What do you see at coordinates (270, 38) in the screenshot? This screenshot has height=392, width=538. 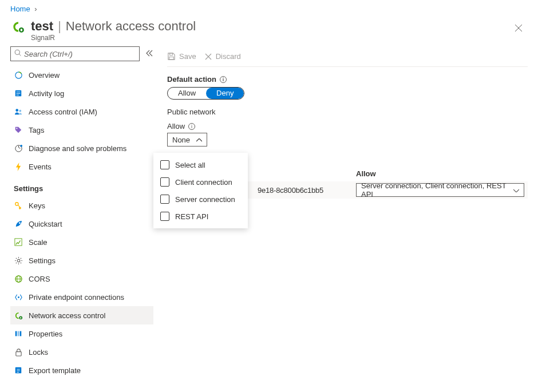 I see `resource-type: SignalR` at bounding box center [270, 38].